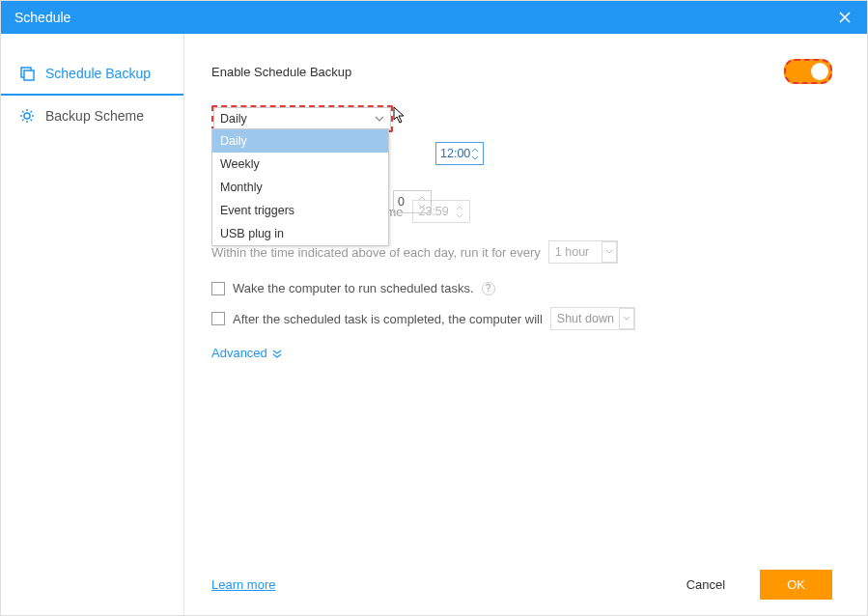 This screenshot has height=616, width=868. I want to click on freq-option-usb: USB plug in, so click(300, 234).